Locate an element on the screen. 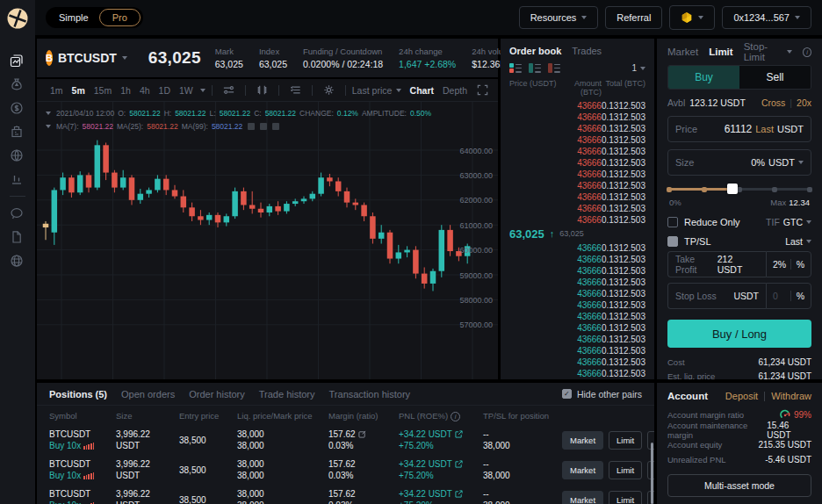 The image size is (822, 504). tab-positions-5-: Positions (5) is located at coordinates (78, 394).